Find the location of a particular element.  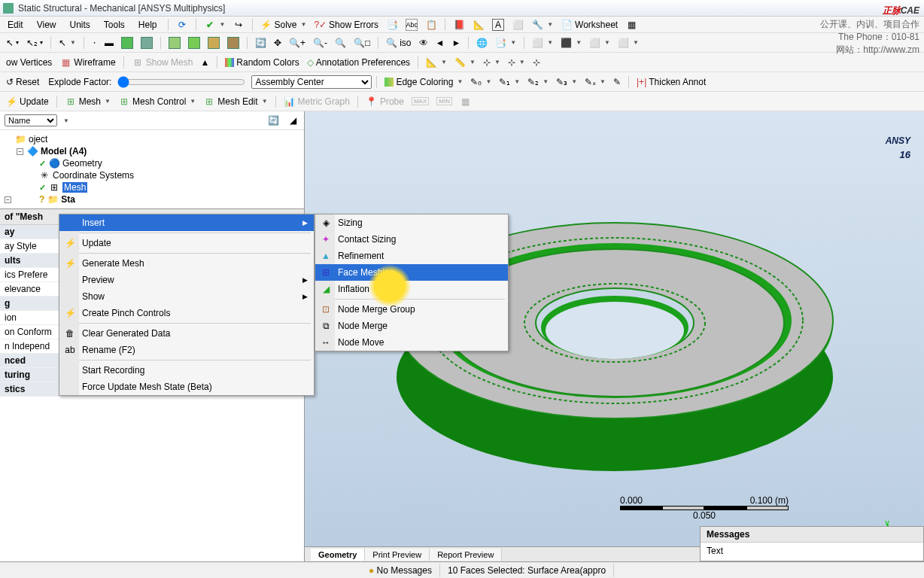

sub-inflation: ◢ Inflation is located at coordinates (412, 289).